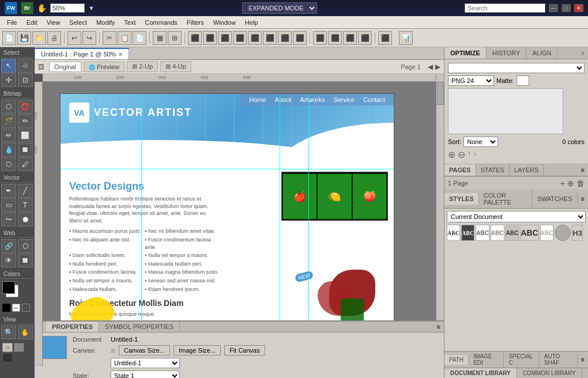 This screenshot has width=588, height=378. Describe the element at coordinates (497, 233) in the screenshot. I see `style-swatch-4: ABC` at that location.